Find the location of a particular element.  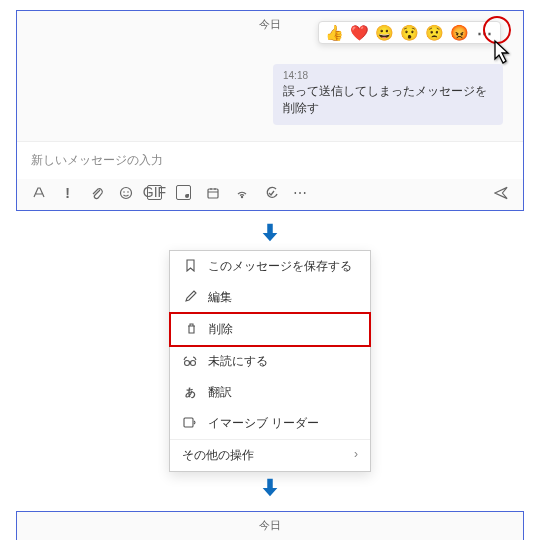

gif-icon: GIF is located at coordinates (154, 192).